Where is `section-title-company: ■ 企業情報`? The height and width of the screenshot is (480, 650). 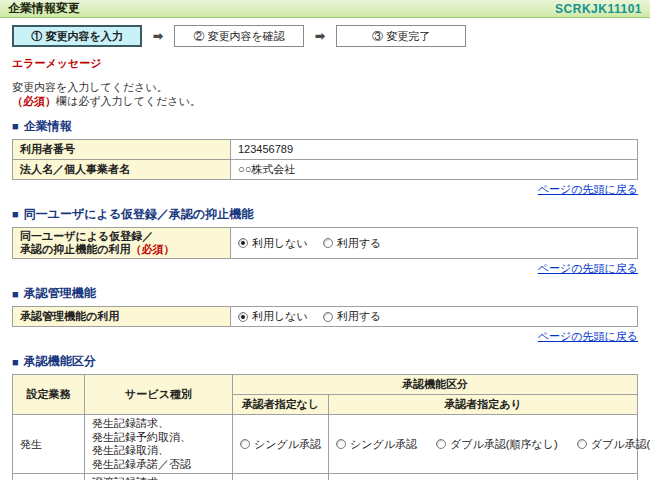 section-title-company: ■ 企業情報 is located at coordinates (325, 126).